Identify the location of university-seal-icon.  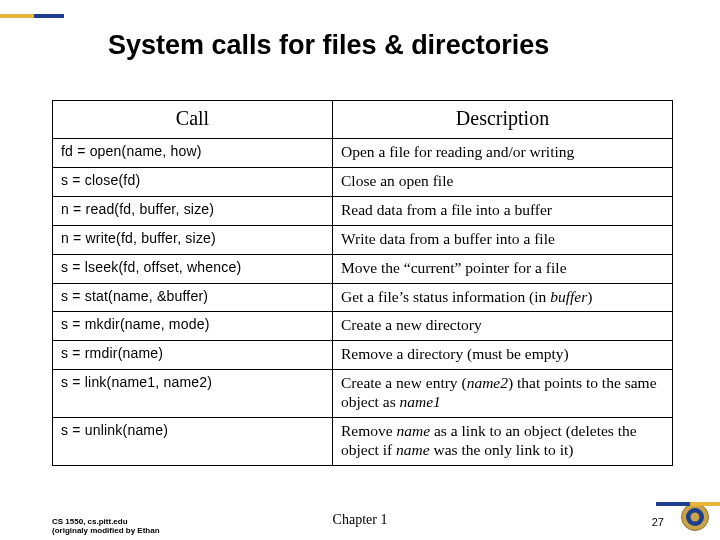
(695, 517).